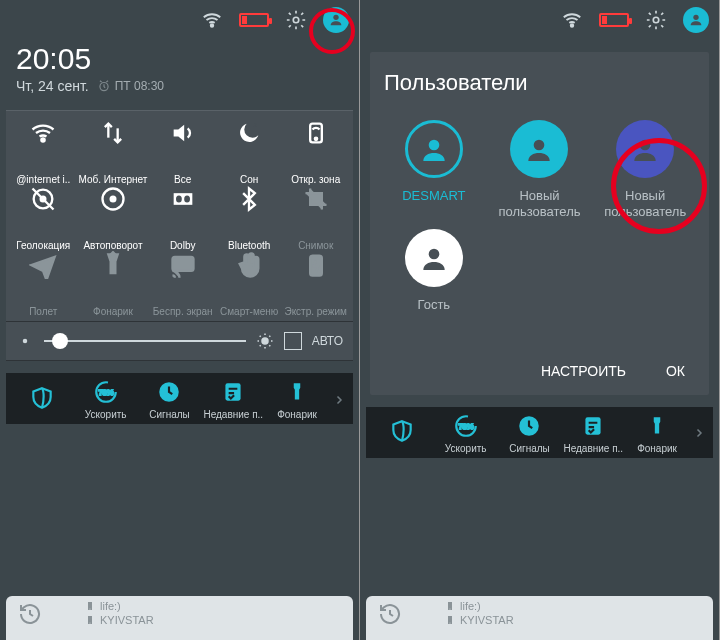 The image size is (720, 640). Describe the element at coordinates (316, 199) in the screenshot. I see `crop-icon` at that location.